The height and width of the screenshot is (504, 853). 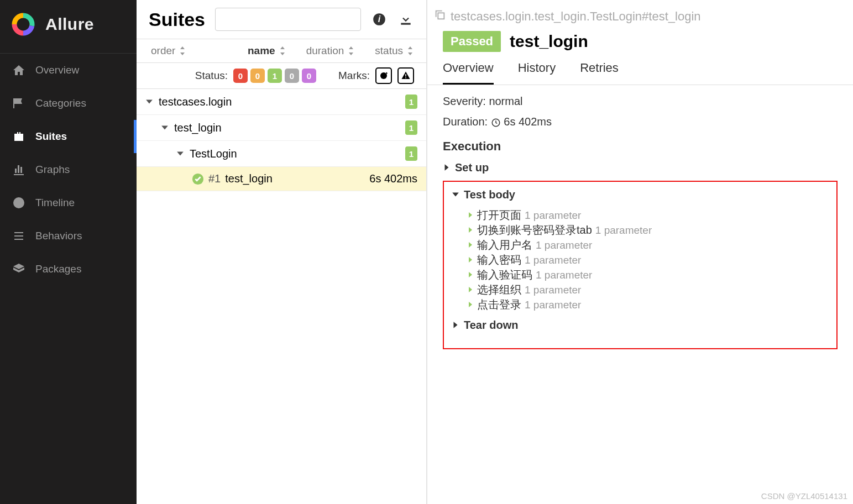 What do you see at coordinates (69, 269) in the screenshot?
I see `sidebar-item-packages: Packages` at bounding box center [69, 269].